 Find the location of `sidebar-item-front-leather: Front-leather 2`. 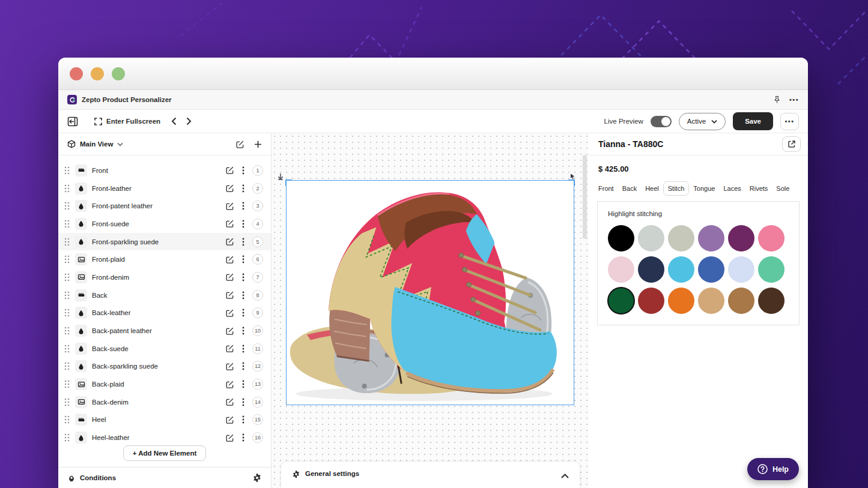

sidebar-item-front-leather: Front-leather 2 is located at coordinates (165, 188).